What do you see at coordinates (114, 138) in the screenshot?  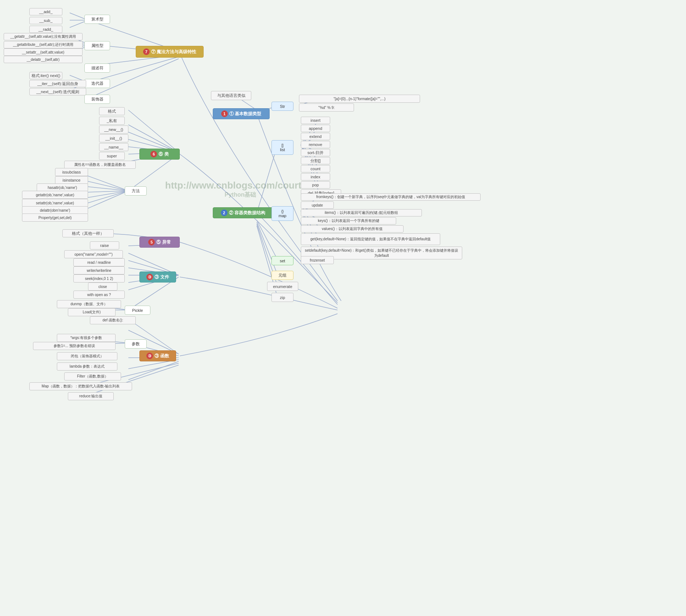 I see `init-leaf: __init__()` at bounding box center [114, 138].